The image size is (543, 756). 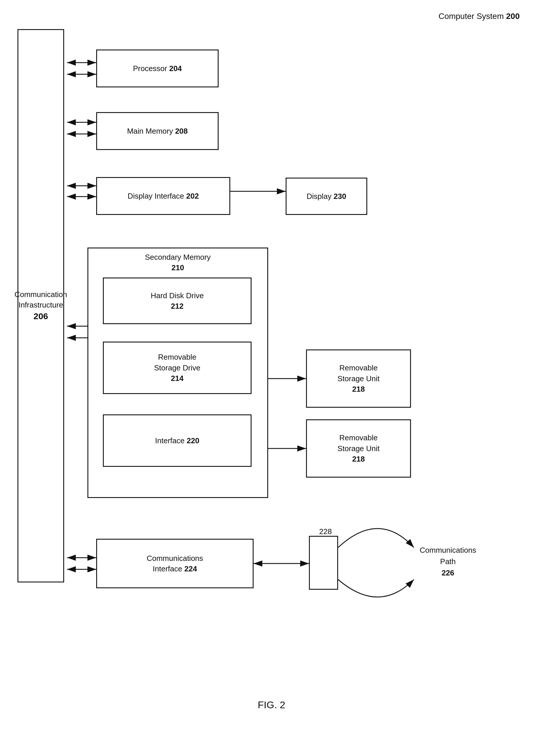 What do you see at coordinates (175, 564) in the screenshot?
I see `communications-interface-label: CommunicationsInterface 224` at bounding box center [175, 564].